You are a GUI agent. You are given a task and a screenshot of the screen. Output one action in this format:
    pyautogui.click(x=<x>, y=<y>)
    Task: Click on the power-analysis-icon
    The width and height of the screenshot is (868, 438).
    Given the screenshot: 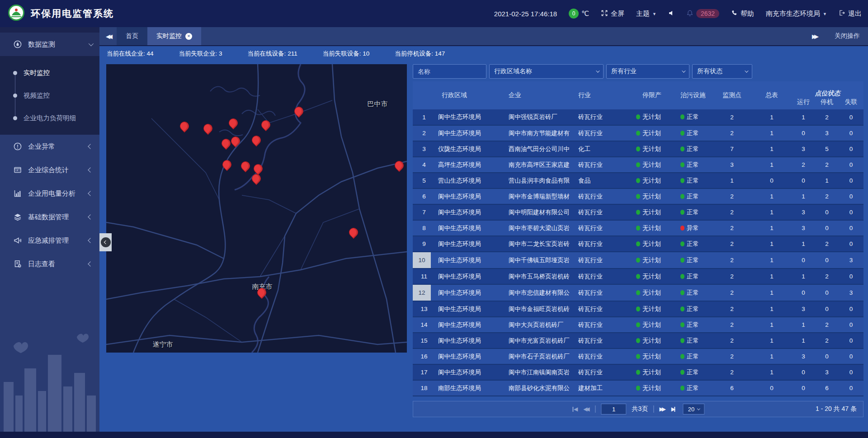 What is the action you would take?
    pyautogui.click(x=18, y=193)
    